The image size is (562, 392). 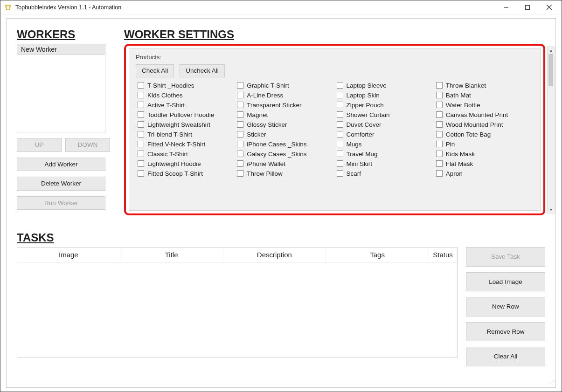 What do you see at coordinates (385, 144) in the screenshot?
I see `product-checkbox: Mugs` at bounding box center [385, 144].